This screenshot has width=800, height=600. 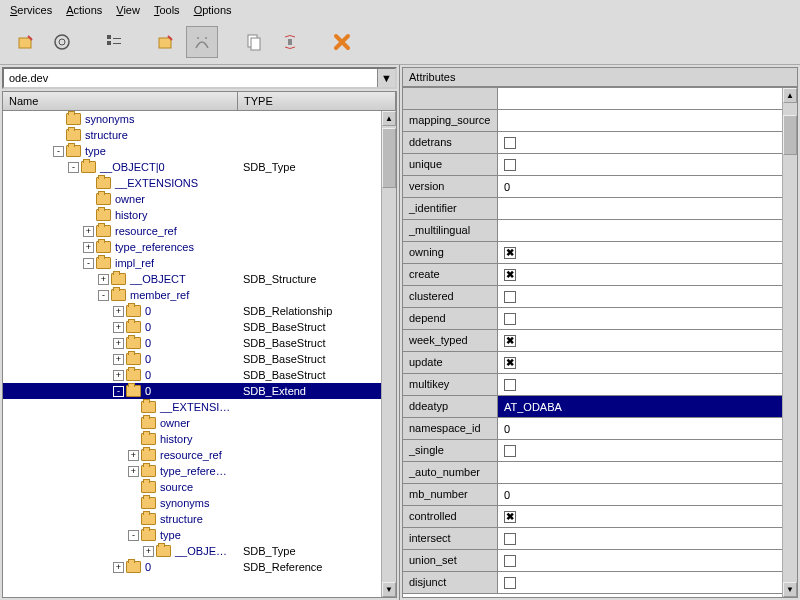 I want to click on menu-services: Services, so click(x=31, y=10).